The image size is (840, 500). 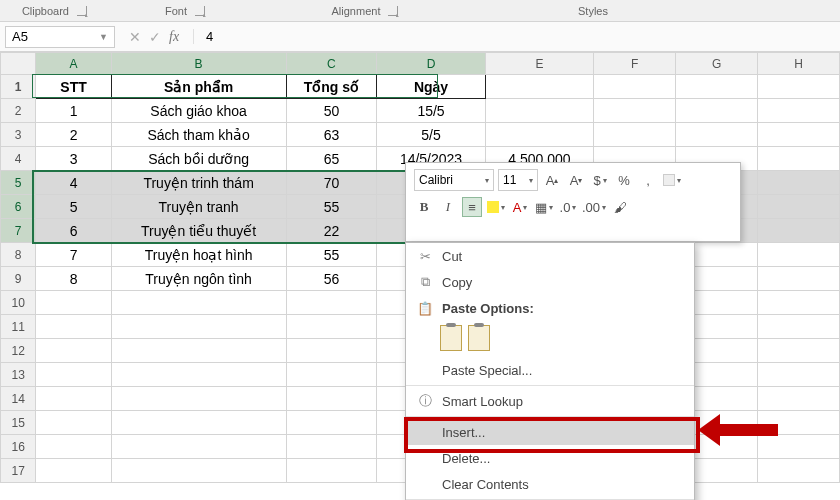 I want to click on decrease-font-icon: A▾, so click(x=576, y=180).